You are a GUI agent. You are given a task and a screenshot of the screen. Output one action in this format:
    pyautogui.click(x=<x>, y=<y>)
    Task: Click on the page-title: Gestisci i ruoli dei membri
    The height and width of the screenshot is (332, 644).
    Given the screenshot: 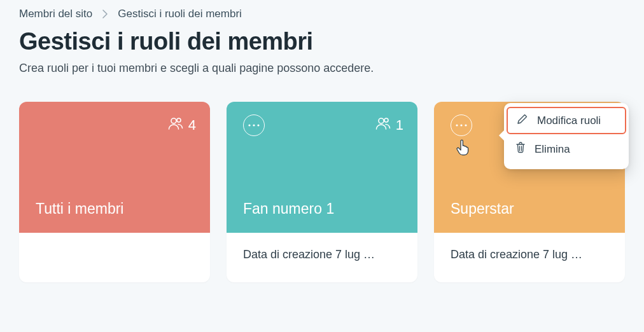 What is the action you would take?
    pyautogui.click(x=322, y=42)
    